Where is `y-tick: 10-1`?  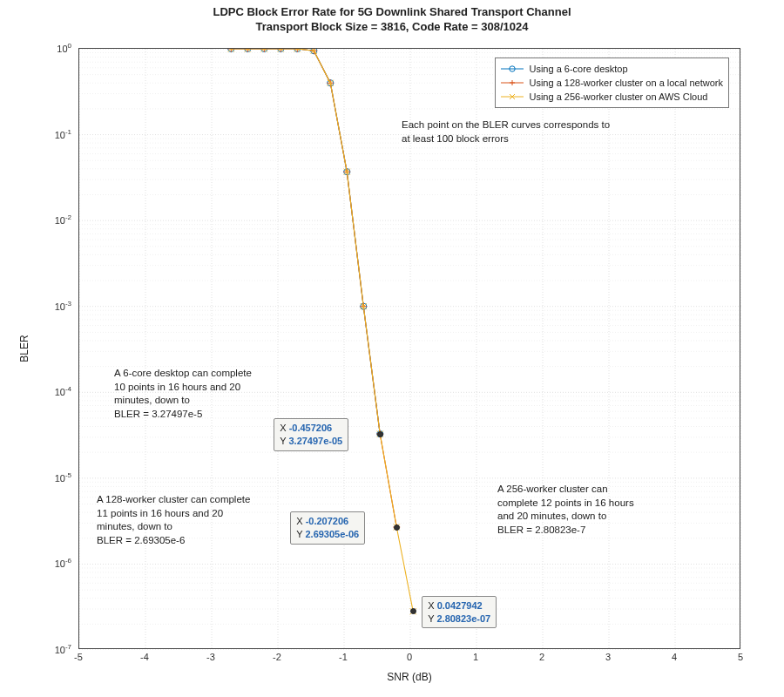
y-tick: 10-1 is located at coordinates (37, 134).